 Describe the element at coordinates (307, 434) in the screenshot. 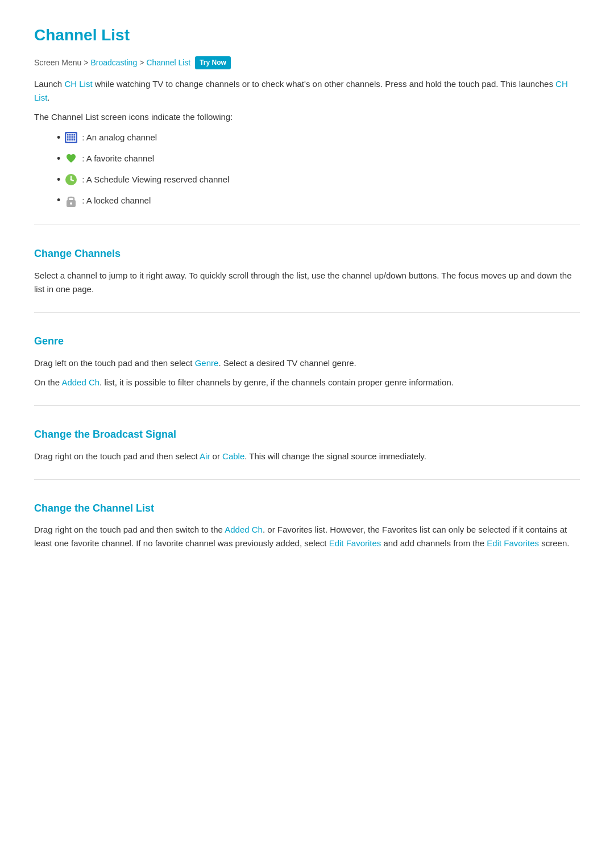

I see `section-title-broadcast-signal: Change the Broadcast Signal` at that location.